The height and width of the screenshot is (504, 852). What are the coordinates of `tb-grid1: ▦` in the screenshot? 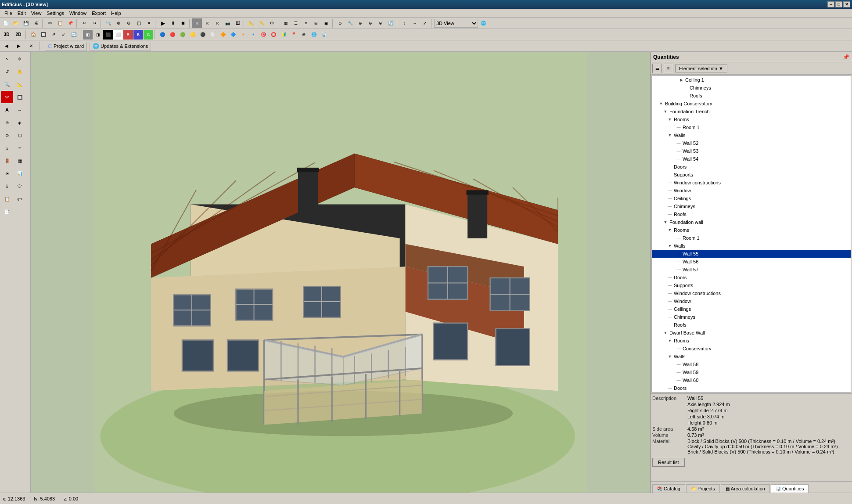 It's located at (286, 23).